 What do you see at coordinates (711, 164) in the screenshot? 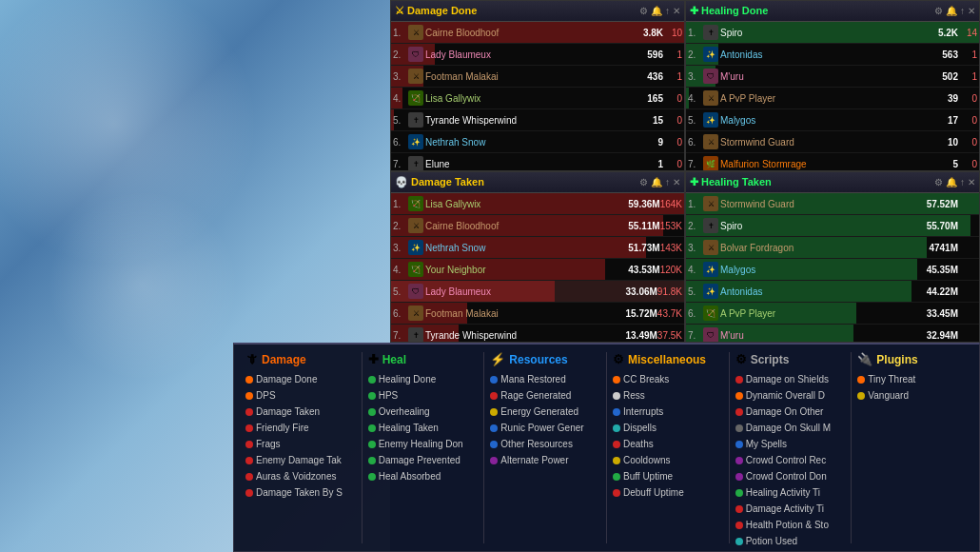
I see `row-class-icon: 🌿` at bounding box center [711, 164].